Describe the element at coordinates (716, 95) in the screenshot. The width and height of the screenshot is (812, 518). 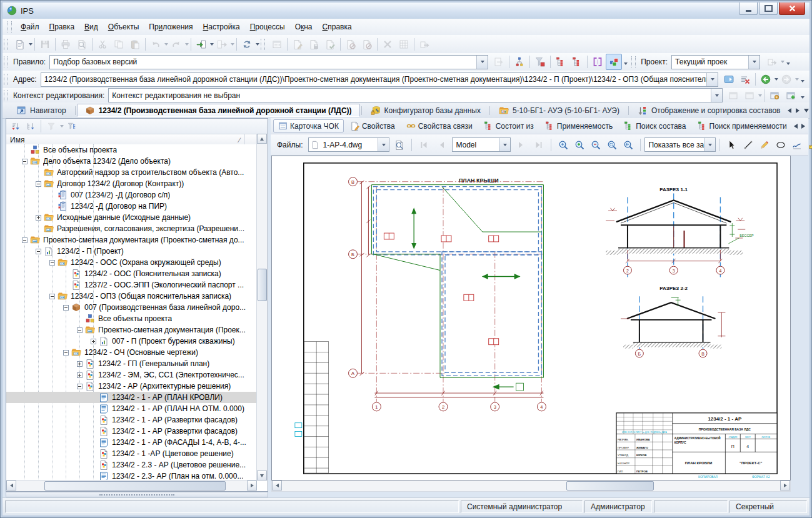
I see `context-dropdown-icon` at that location.